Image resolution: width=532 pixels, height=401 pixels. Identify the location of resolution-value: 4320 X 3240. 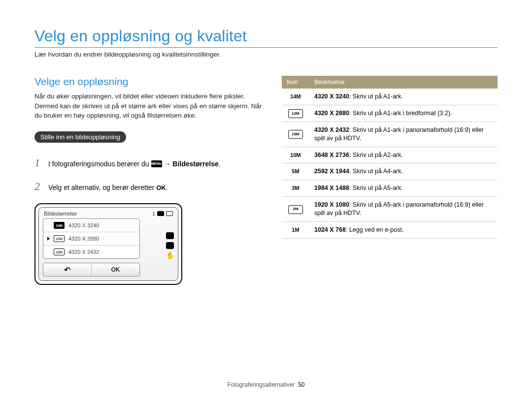
(332, 96).